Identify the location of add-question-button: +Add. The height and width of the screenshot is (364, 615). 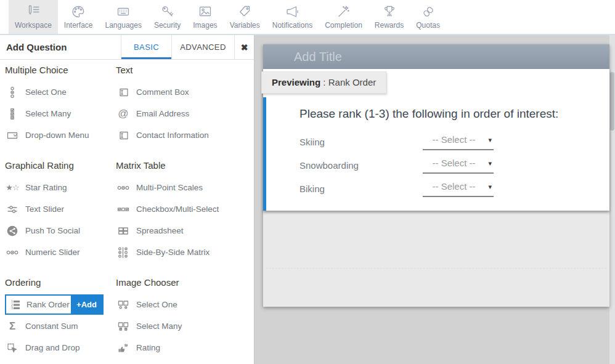
(86, 304).